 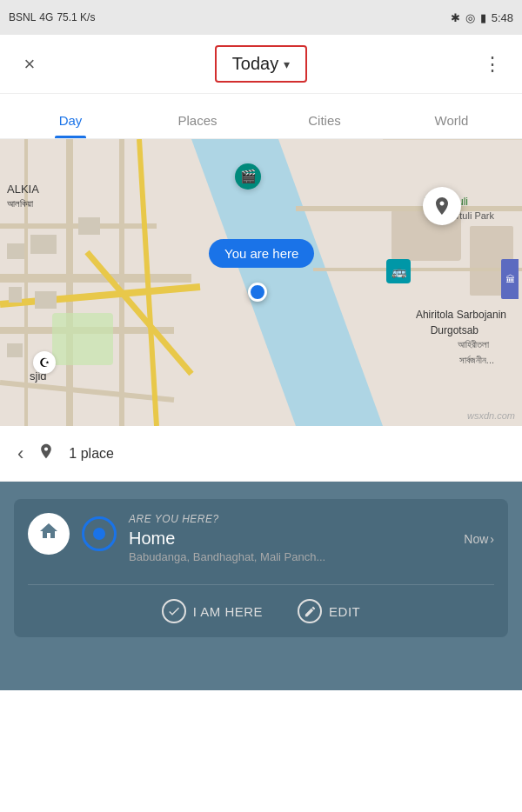 What do you see at coordinates (261, 17) in the screenshot?
I see `status-bar: BSNL 4G 75.1 K/s ✱ ◎ ▮ 5:48` at bounding box center [261, 17].